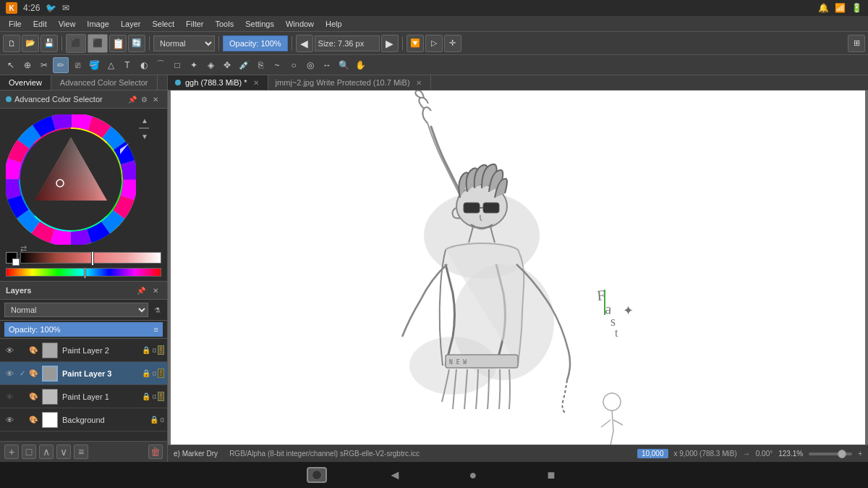 Image resolution: width=868 pixels, height=488 pixels. What do you see at coordinates (77, 65) in the screenshot?
I see `tool-eraser: ⎚` at bounding box center [77, 65].